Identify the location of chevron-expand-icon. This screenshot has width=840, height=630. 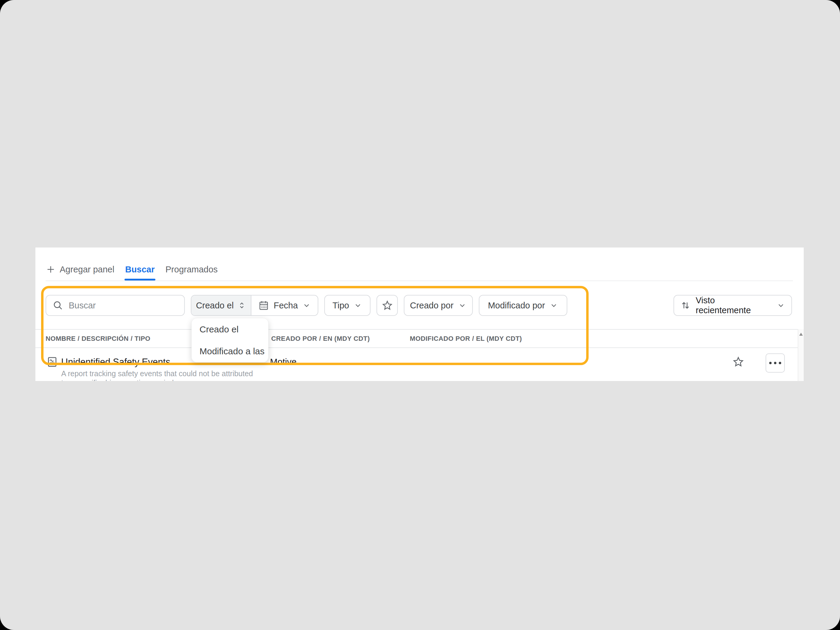
(242, 305).